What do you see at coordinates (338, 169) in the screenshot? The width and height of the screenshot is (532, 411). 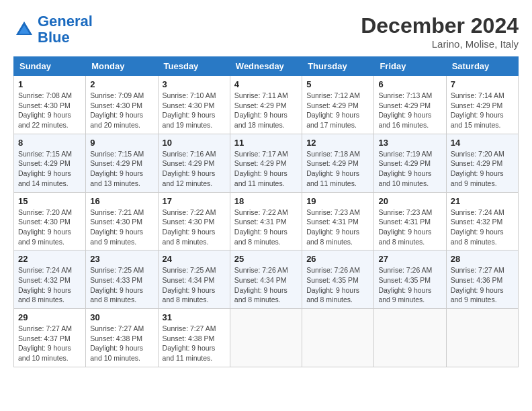 I see `day-info: Sunrise: 7:18 AMSunset: 4:29 PMDaylight:…` at bounding box center [338, 169].